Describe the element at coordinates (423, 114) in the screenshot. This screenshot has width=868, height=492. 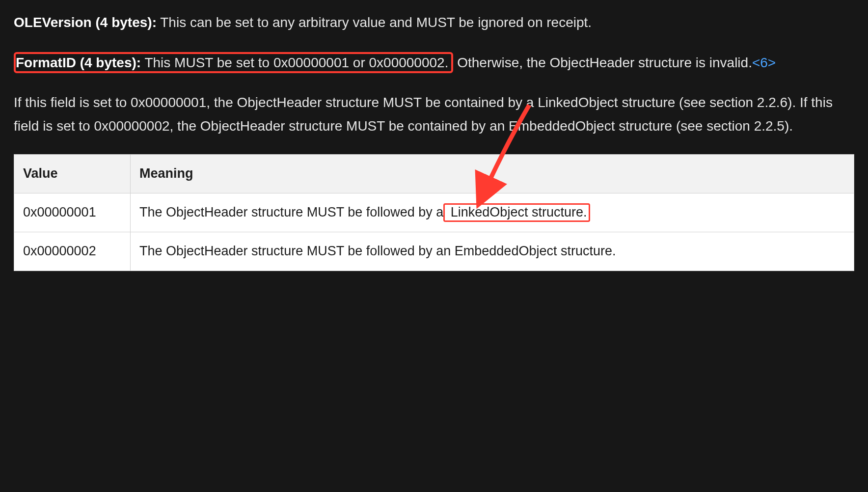
I see `field-text-formatid-details: If this field is set to 0x00000001, the …` at that location.